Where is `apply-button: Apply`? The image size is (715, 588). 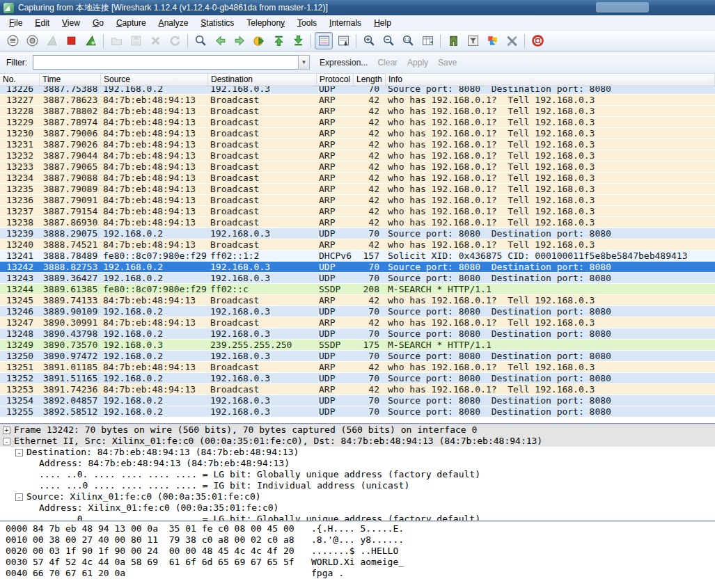 apply-button: Apply is located at coordinates (418, 63).